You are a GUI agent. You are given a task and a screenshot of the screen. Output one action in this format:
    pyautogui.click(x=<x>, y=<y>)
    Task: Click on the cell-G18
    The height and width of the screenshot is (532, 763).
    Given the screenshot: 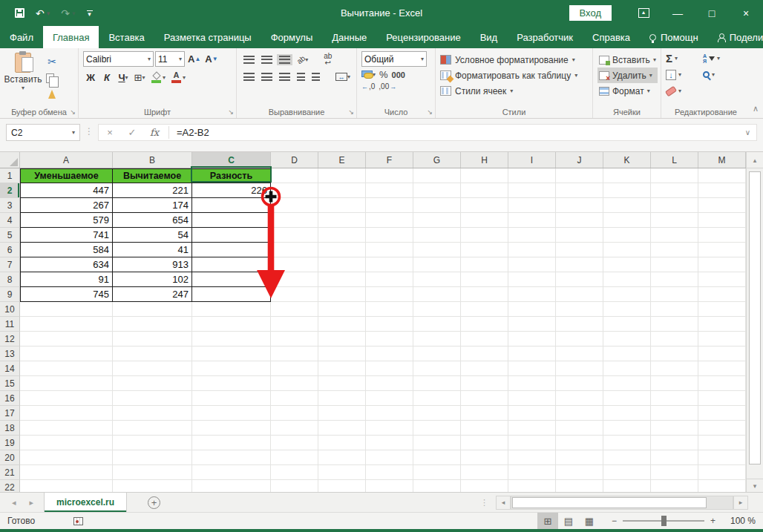 What is the action you would take?
    pyautogui.click(x=437, y=428)
    